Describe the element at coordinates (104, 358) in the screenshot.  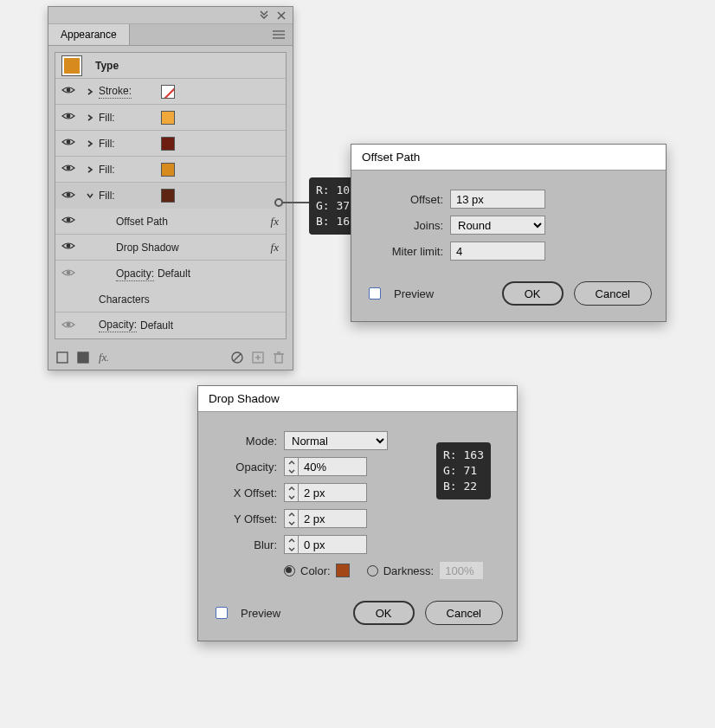
I see `fx-menu-icon: fx.` at that location.